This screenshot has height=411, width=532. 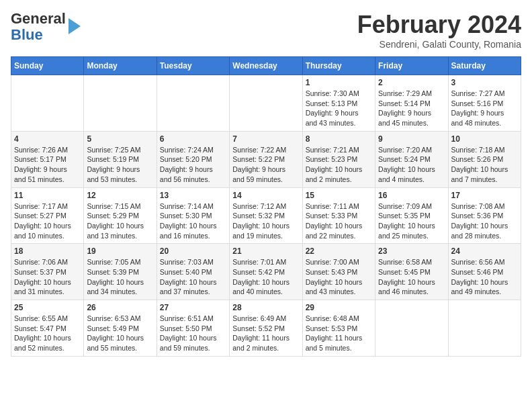 I want to click on day-info: Sunrise: 7:12 AM Sunset: 5:32 PM Dayligh…, so click(x=266, y=222).